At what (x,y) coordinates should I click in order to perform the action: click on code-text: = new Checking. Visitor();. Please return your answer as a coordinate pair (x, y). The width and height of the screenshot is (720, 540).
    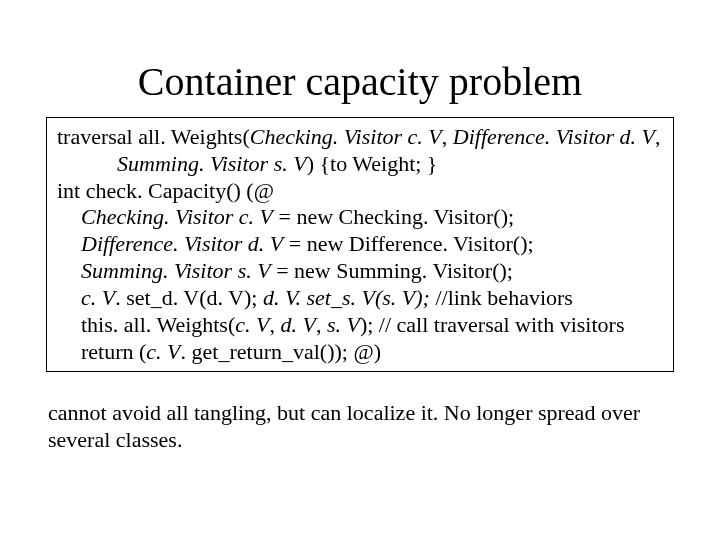
    Looking at the image, I should click on (394, 216).